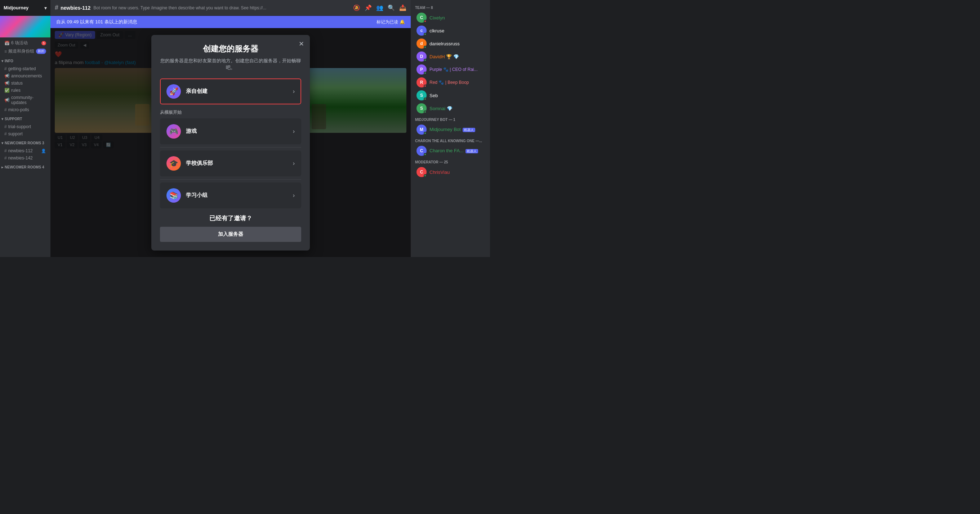 This screenshot has width=980, height=514. What do you see at coordinates (2, 119) in the screenshot?
I see `collapse2-icon: ▾` at bounding box center [2, 119].